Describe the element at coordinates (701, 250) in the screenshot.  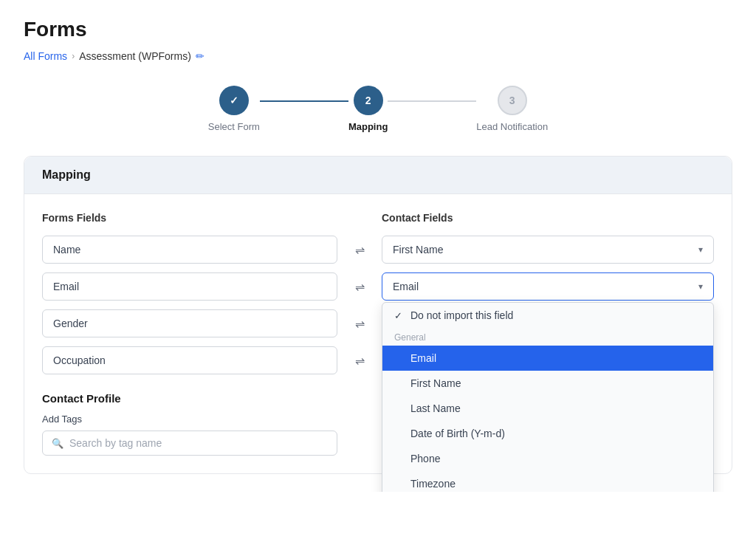
I see `chevron-down-icon: ▾` at that location.